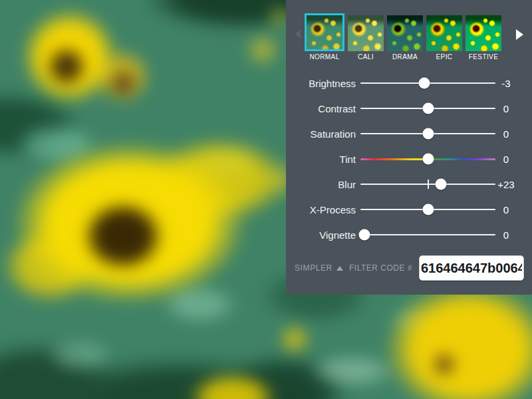 The image size is (532, 399). Describe the element at coordinates (409, 209) in the screenshot. I see `slider-row-x-process: X-Process0` at that location.